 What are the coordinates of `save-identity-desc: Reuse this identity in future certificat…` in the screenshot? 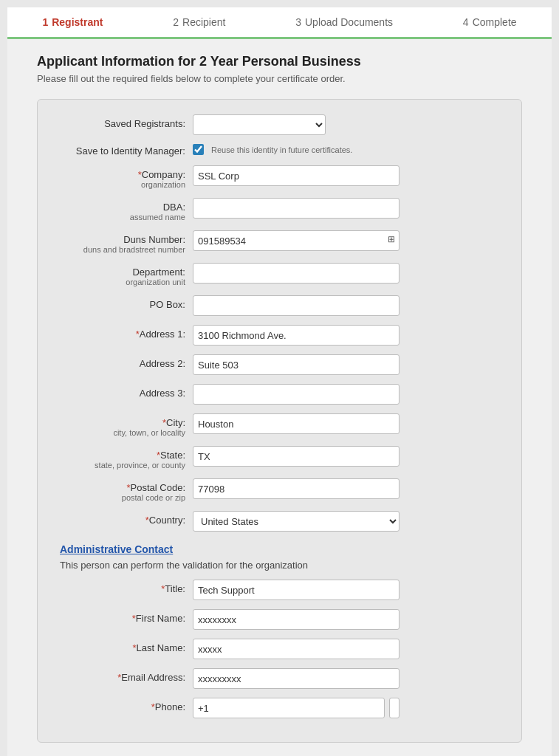 It's located at (282, 149).